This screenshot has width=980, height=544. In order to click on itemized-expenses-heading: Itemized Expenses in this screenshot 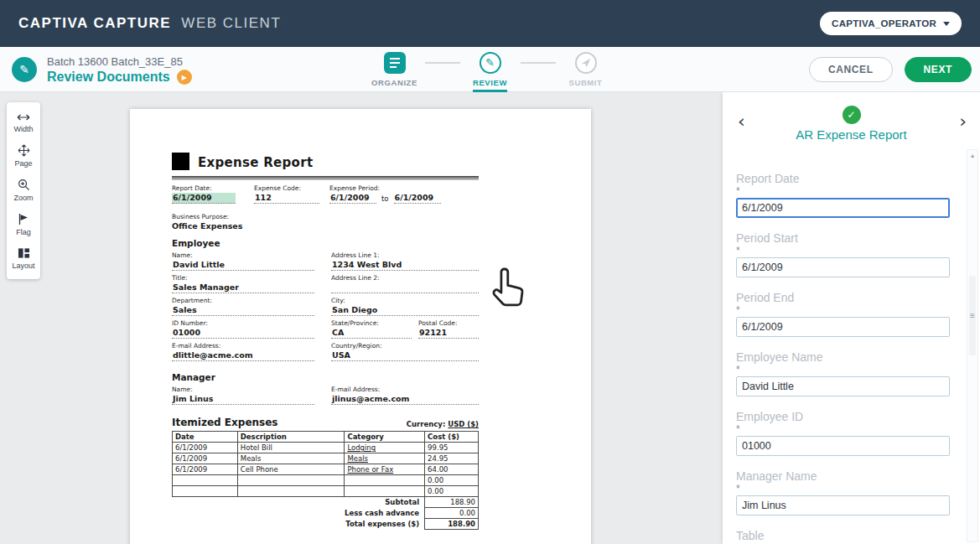, I will do `click(225, 422)`.